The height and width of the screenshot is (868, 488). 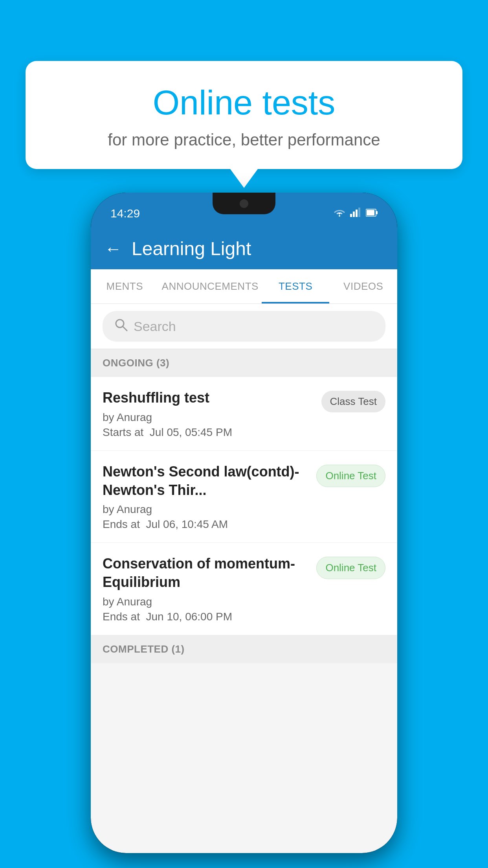 I want to click on test-name-conservation: Conservation of momentum-Equilibrium, so click(x=205, y=573).